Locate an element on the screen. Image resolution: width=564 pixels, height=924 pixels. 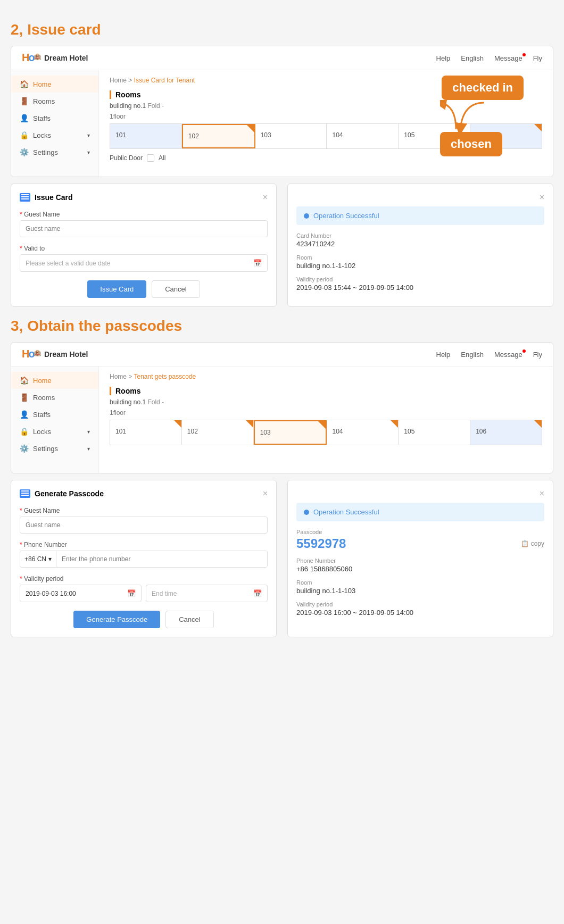
hotel-name-3: Dream Hotel is located at coordinates (66, 354).